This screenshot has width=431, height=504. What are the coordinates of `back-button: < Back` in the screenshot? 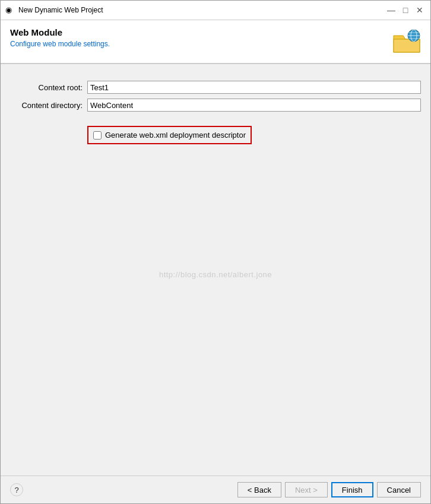 It's located at (259, 490).